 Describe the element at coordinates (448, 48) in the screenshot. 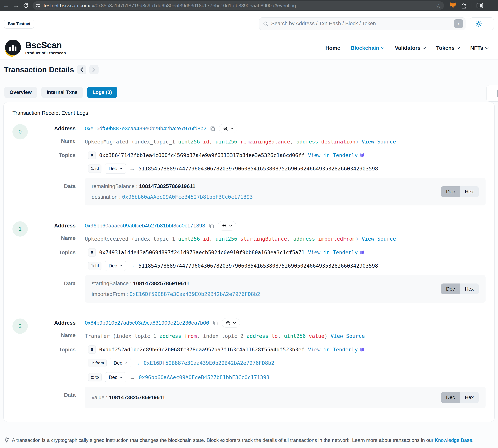

I see `nav-tokens: Tokens` at that location.